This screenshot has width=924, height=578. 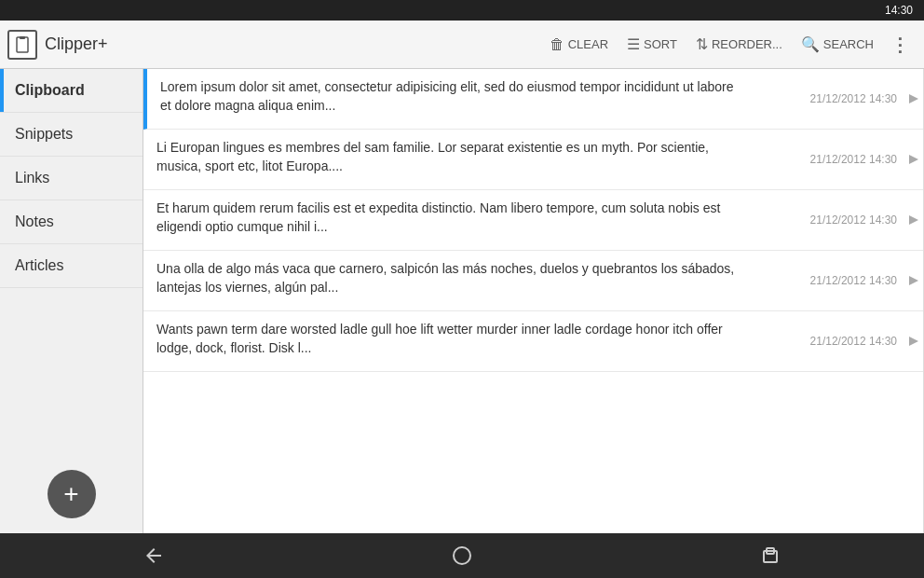 I want to click on sidebar-item-articles: Articles, so click(x=71, y=267).